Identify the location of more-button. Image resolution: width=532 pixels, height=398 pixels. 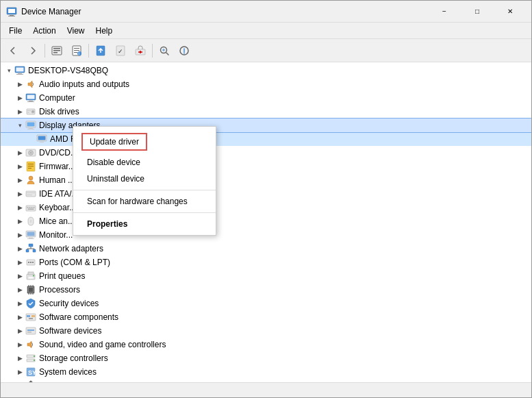
(184, 51).